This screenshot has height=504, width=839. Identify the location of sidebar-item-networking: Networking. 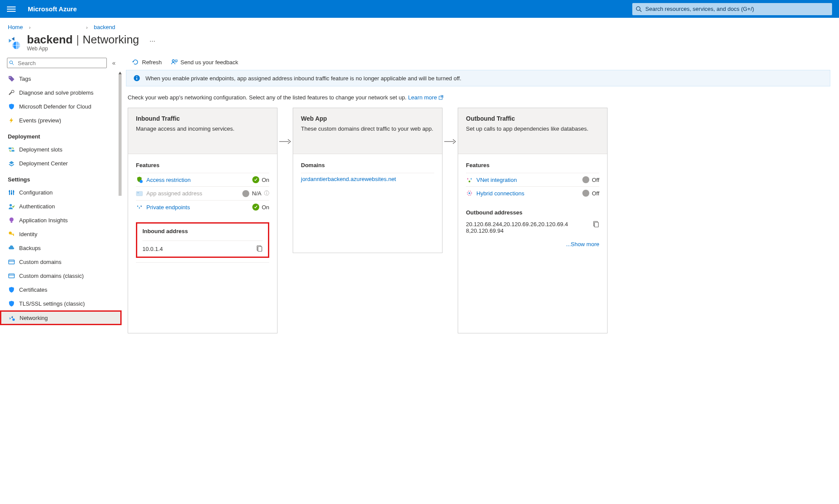
(61, 318).